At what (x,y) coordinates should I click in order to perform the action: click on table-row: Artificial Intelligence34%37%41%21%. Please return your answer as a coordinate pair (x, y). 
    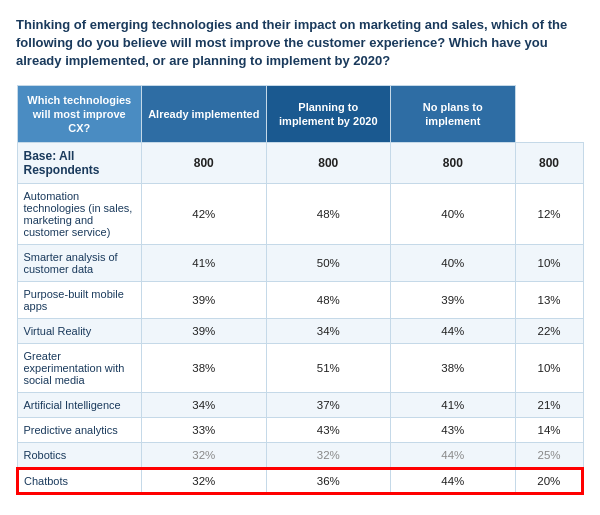
    Looking at the image, I should click on (300, 406).